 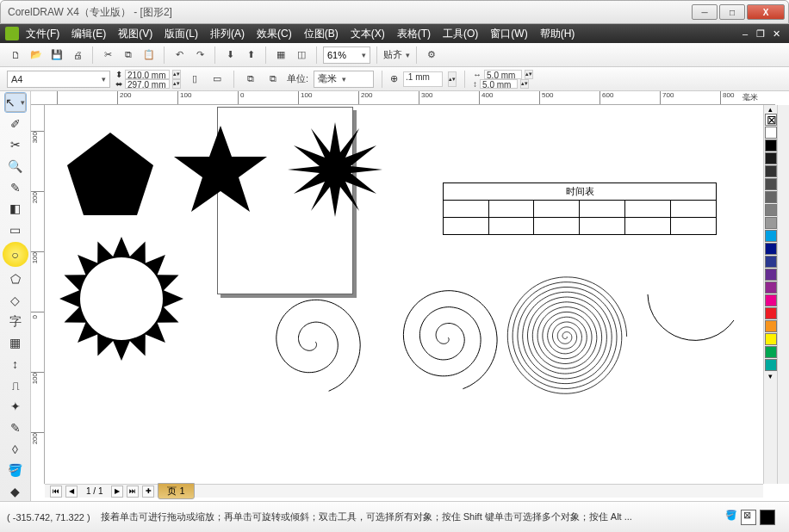 What do you see at coordinates (16, 364) in the screenshot?
I see `dimension-tool: ↕` at bounding box center [16, 364].